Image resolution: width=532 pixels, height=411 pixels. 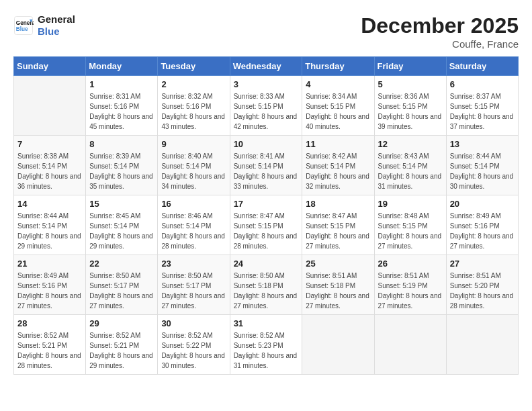 What do you see at coordinates (338, 111) in the screenshot?
I see `day-info: Sunrise: 8:34 AMSunset: 5:15 PMDaylight:…` at bounding box center [338, 111].